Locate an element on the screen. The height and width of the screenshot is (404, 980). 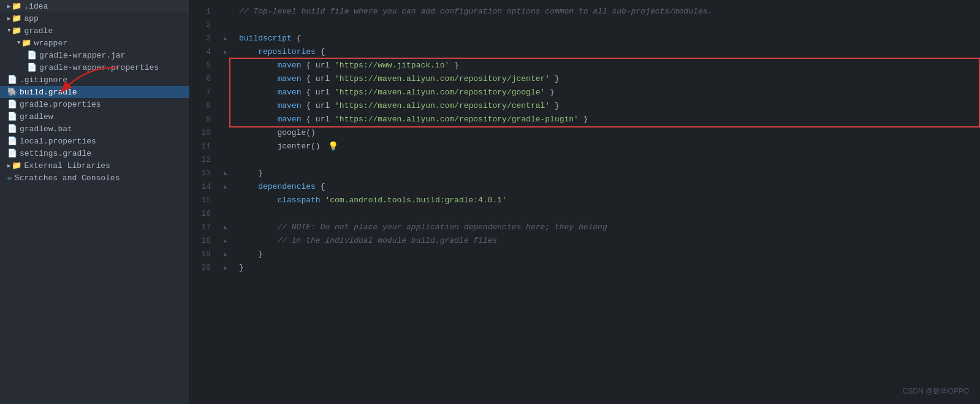
line-number-4: 4 is located at coordinates (205, 52).